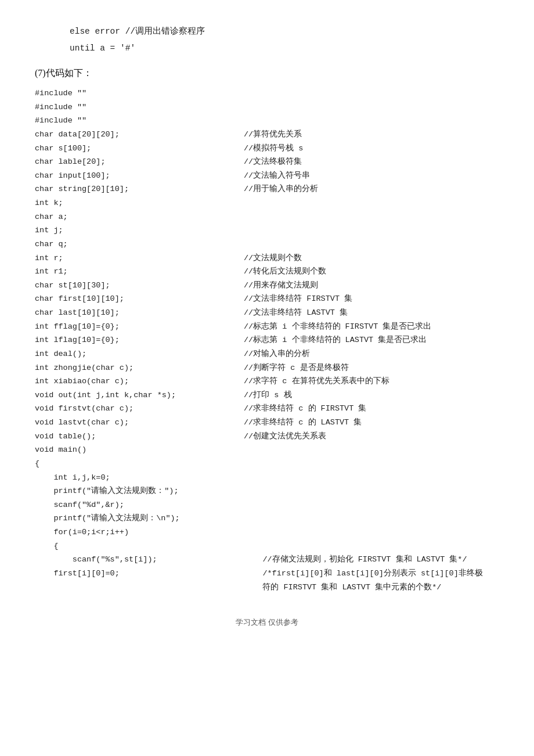  Describe the element at coordinates (139, 519) in the screenshot. I see `code-left: printf("请输入文法规则：\n");` at that location.